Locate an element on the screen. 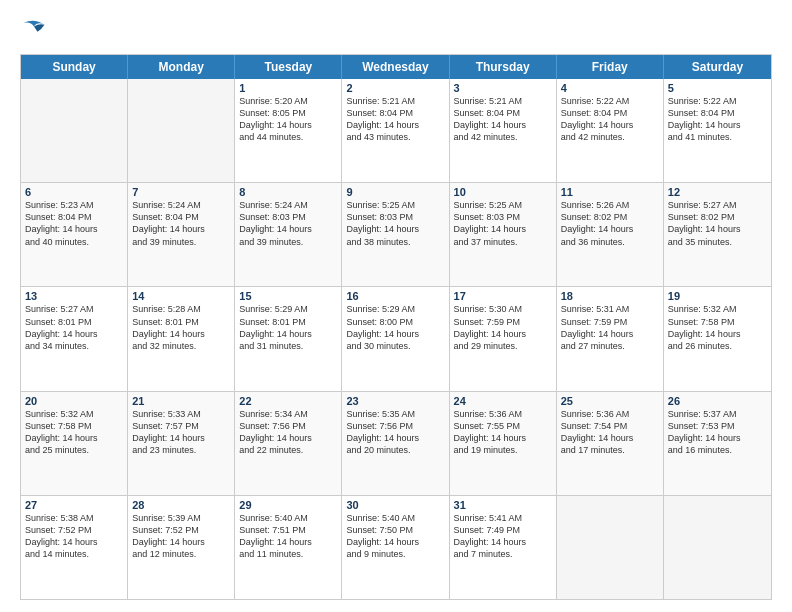 This screenshot has width=792, height=612. day-info: Sunrise: 5:32 AMSunset: 7:58 PMDaylight:… is located at coordinates (74, 432).